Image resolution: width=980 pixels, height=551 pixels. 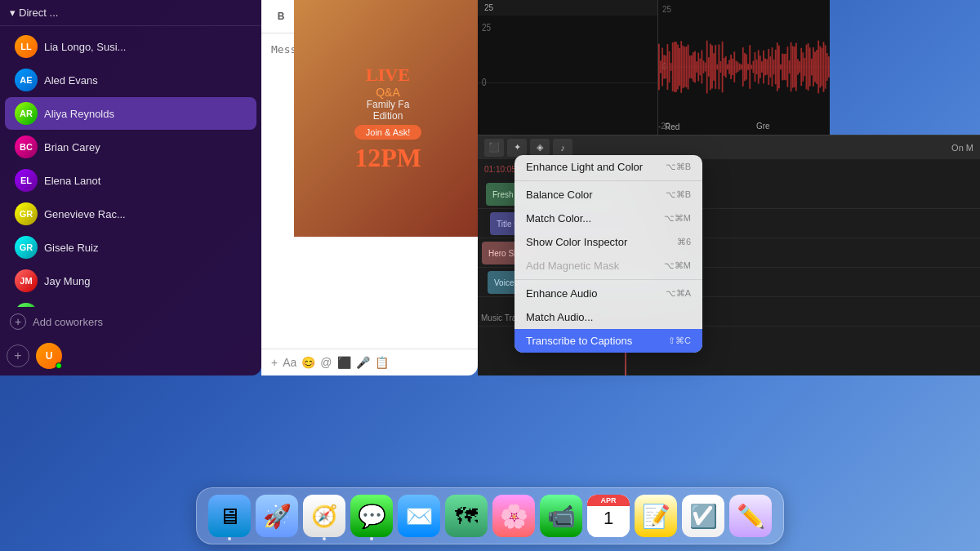 What do you see at coordinates (608, 500) in the screenshot?
I see `calendar-month: APR` at bounding box center [608, 500].